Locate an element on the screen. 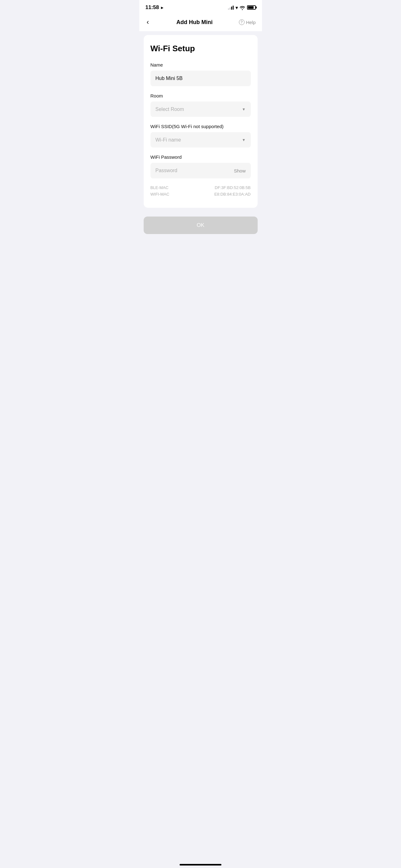 Image resolution: width=401 pixels, height=868 pixels. help-button: ? Help is located at coordinates (247, 22).